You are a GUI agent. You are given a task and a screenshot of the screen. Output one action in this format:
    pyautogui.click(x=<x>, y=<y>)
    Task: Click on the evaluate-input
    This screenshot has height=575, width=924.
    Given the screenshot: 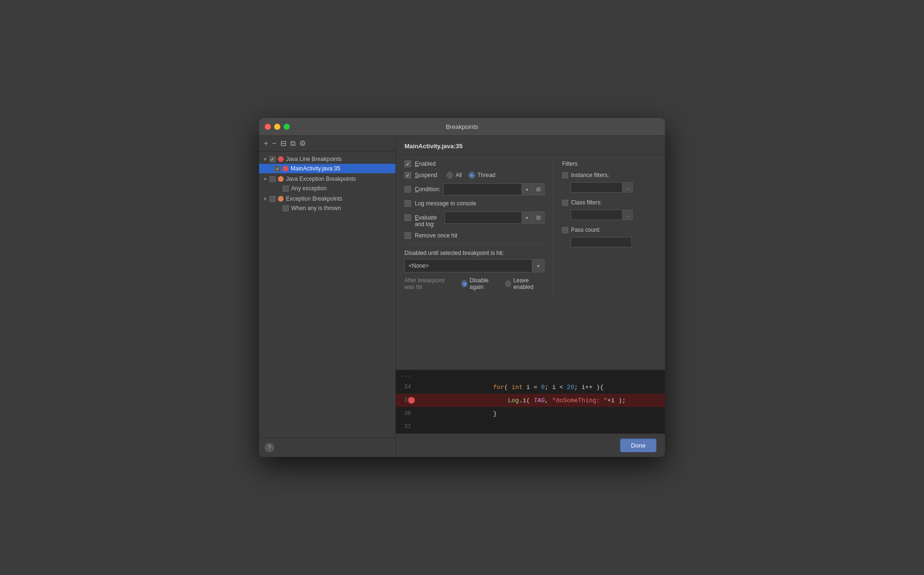 What is the action you would take?
    pyautogui.click(x=483, y=218)
    